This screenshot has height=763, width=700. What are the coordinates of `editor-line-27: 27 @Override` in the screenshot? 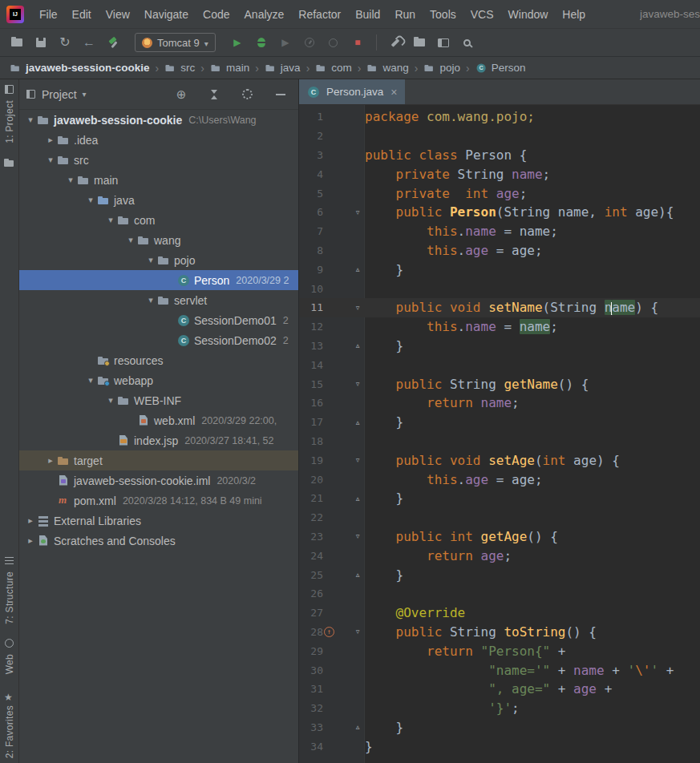 It's located at (500, 613).